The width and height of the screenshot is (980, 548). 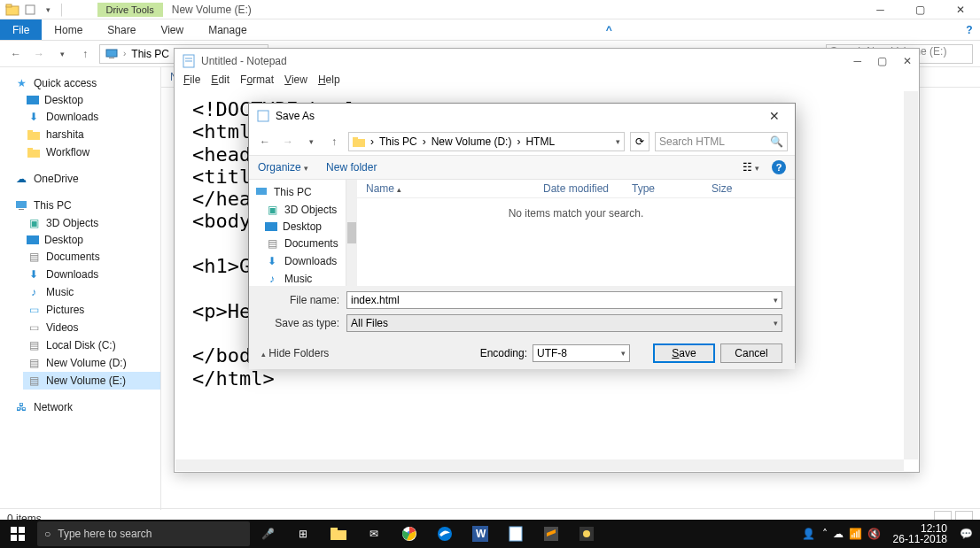 I want to click on nav-recent-dropdown: ▾, so click(x=62, y=54).